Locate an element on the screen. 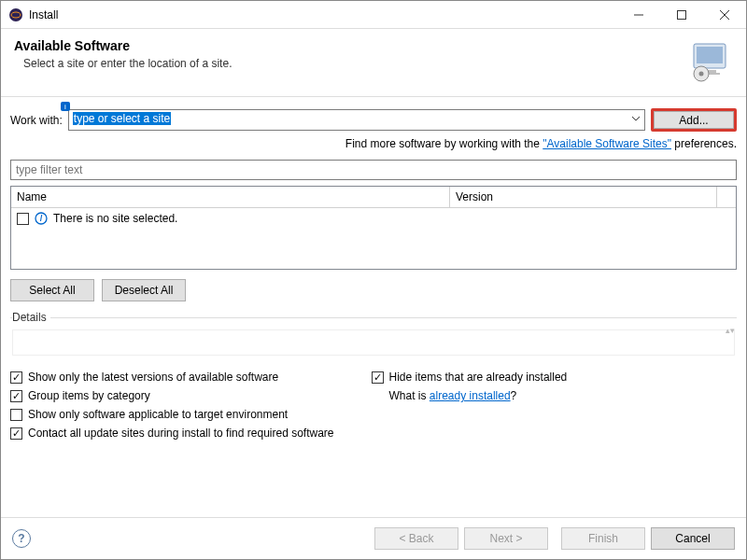  svg-text: i is located at coordinates (41, 218).